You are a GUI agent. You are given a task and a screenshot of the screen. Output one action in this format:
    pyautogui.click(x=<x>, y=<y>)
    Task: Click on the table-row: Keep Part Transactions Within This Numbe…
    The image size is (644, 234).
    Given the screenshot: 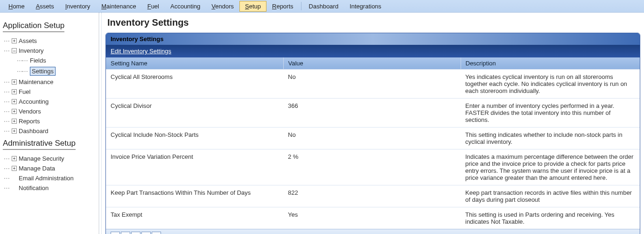 What is the action you would take?
    pyautogui.click(x=373, y=196)
    